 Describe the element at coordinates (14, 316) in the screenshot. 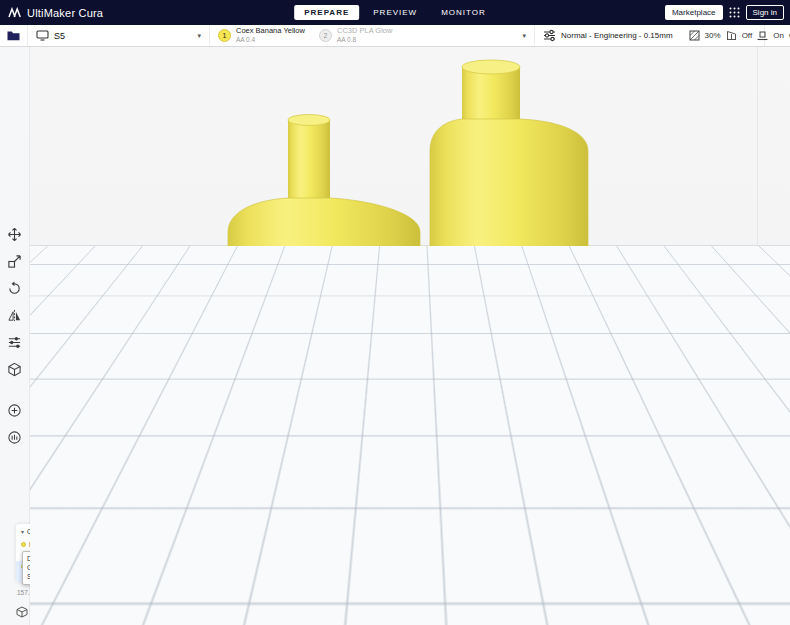

I see `mirror-icon` at that location.